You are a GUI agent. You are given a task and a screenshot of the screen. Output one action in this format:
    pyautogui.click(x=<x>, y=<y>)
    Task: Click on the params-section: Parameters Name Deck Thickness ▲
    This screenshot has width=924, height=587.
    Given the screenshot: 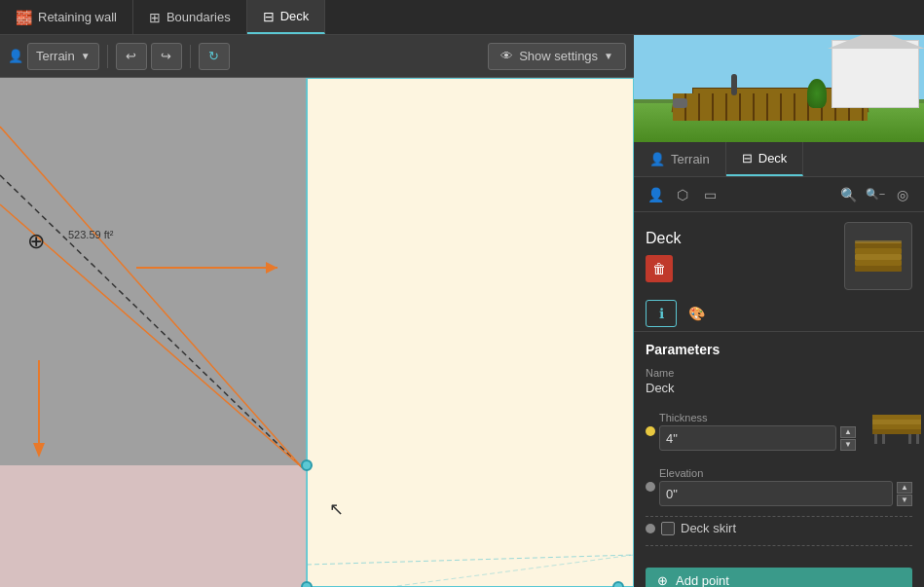 What is the action you would take?
    pyautogui.click(x=779, y=446)
    